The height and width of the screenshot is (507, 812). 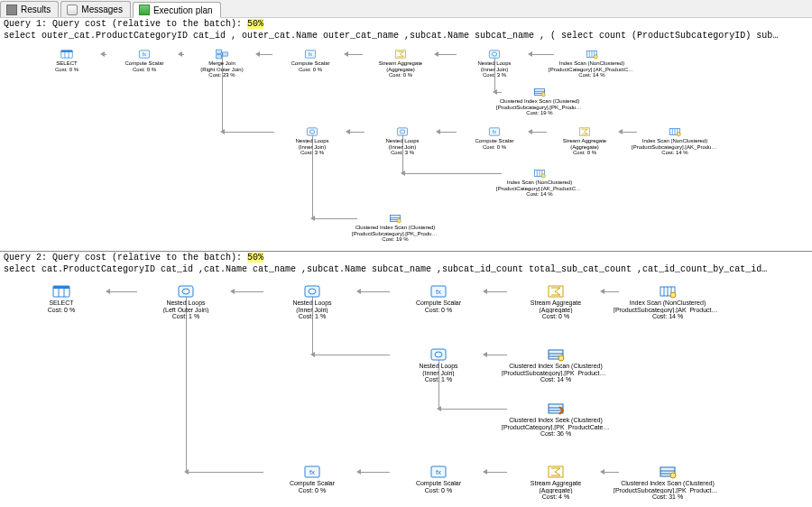 What do you see at coordinates (225, 473) in the screenshot?
I see `plan-edge` at bounding box center [225, 473].